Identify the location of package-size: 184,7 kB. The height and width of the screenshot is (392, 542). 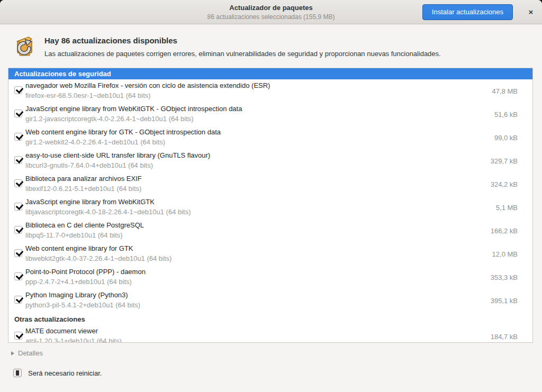
(504, 336).